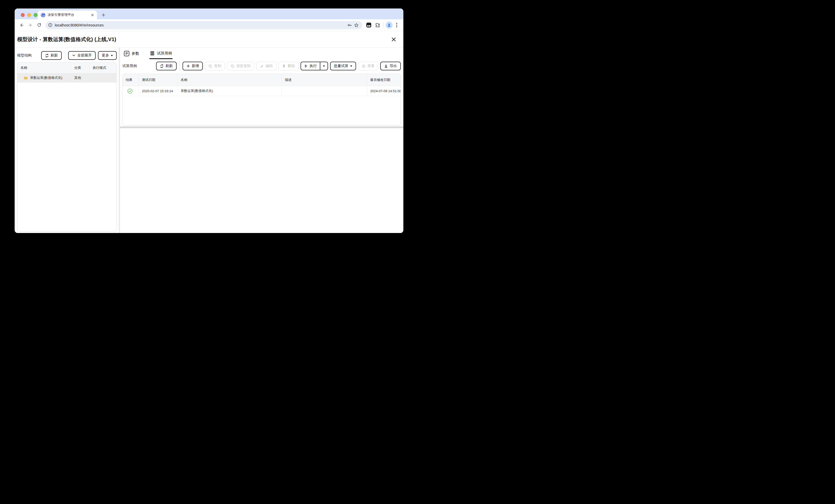 The height and width of the screenshot is (504, 835). I want to click on col-last-modified: 最后修改日期, so click(384, 80).